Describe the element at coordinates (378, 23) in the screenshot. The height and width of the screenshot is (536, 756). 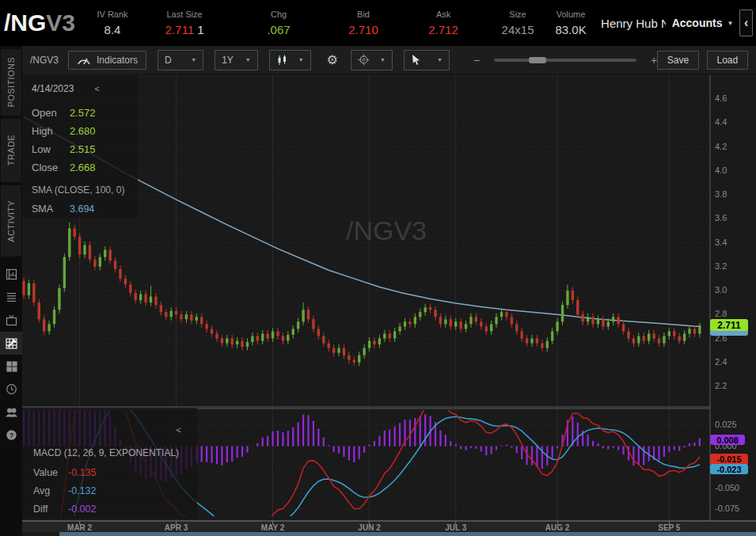
I see `header: /NGV3 IV Rank 8.4 Last Size 2.711 1 Chg …` at that location.